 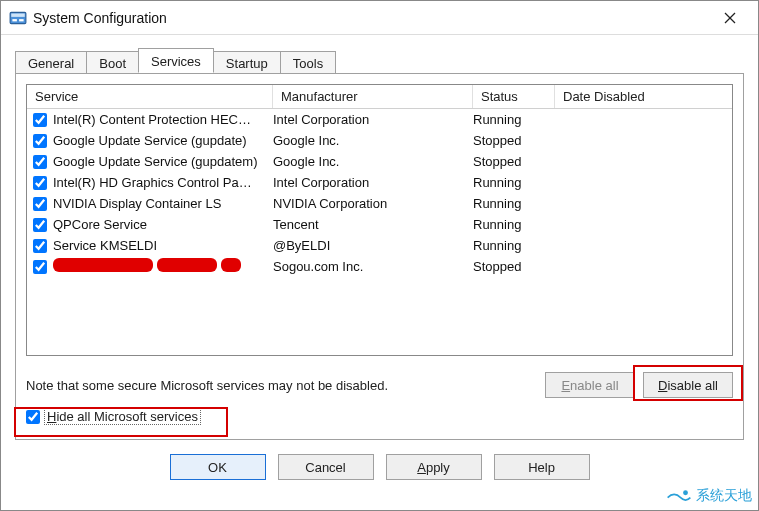 I want to click on tab-general: General, so click(x=51, y=62).